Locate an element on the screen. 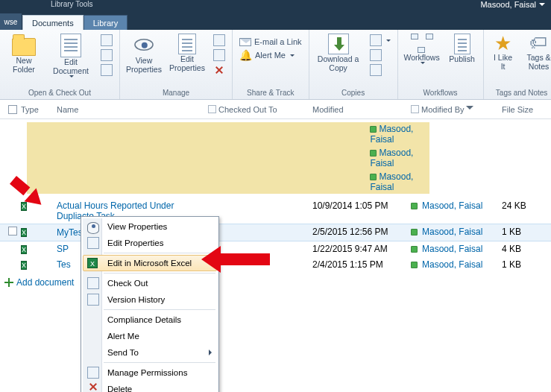 The image size is (551, 392). alert-me-button: 🔔 Alert Me is located at coordinates (271, 55).